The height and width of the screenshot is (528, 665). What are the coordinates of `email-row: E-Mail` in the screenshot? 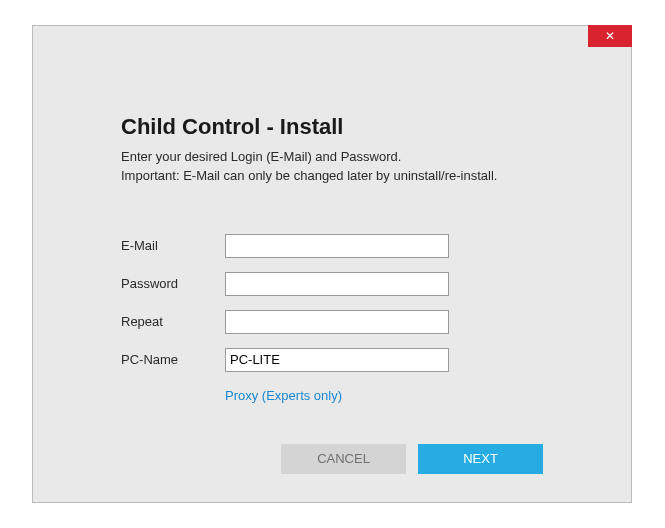 It's located at (332, 246).